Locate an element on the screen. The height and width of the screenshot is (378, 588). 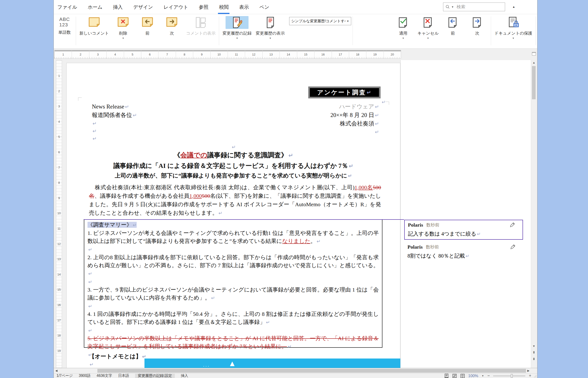
tracking-group: 変更履歴の記録 ▼ 変更履歴の表示 ▼ シンプルな変更履歴/コメントすべて ▼ is located at coordinates (286, 31).